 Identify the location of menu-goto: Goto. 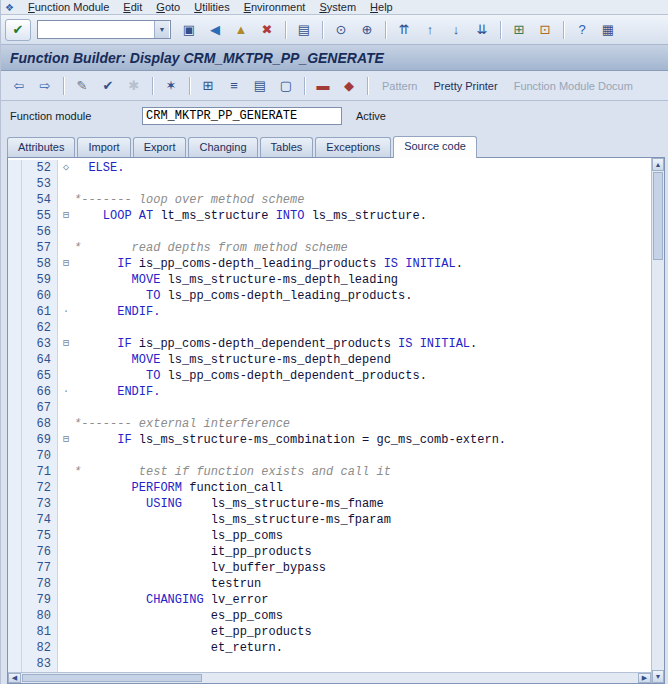
(168, 8).